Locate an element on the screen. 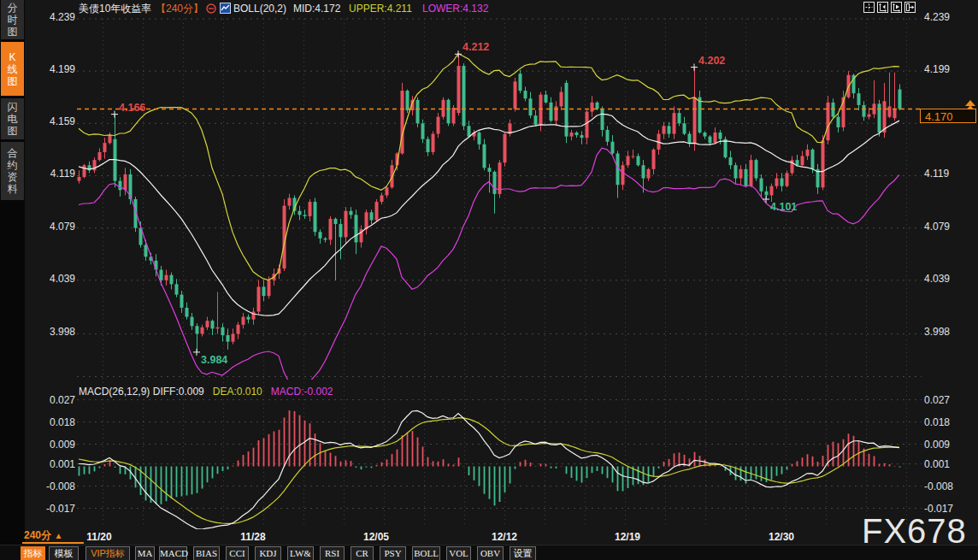 Image resolution: width=978 pixels, height=560 pixels. toolbar-button-OBV: OBV is located at coordinates (491, 553).